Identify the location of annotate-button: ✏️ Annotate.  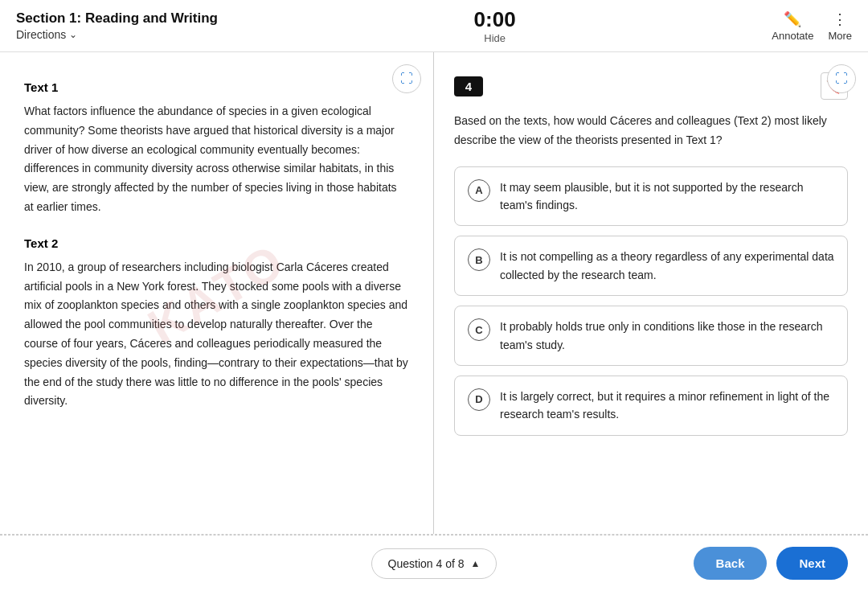
(792, 26).